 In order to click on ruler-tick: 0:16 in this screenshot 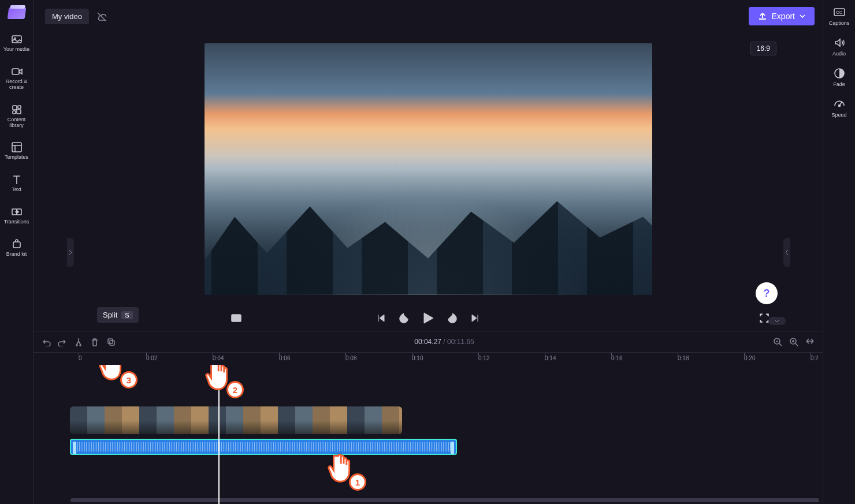, I will do `click(617, 358)`.